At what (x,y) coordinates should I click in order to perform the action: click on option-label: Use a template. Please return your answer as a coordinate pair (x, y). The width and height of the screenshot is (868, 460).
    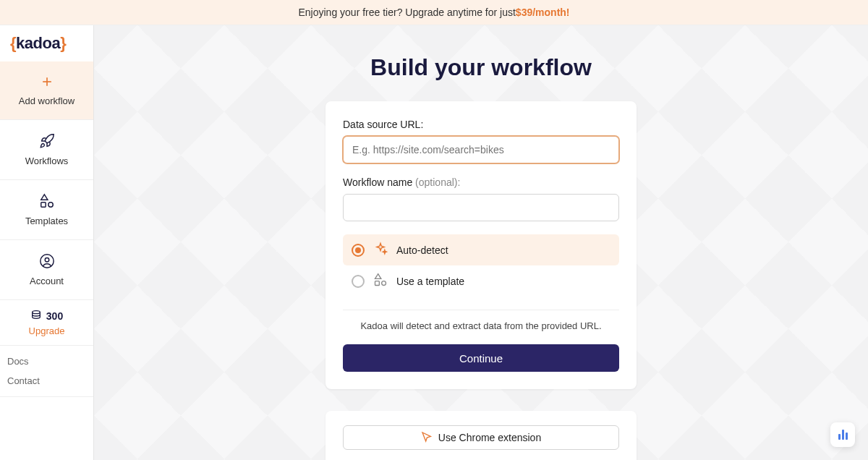
    Looking at the image, I should click on (430, 281).